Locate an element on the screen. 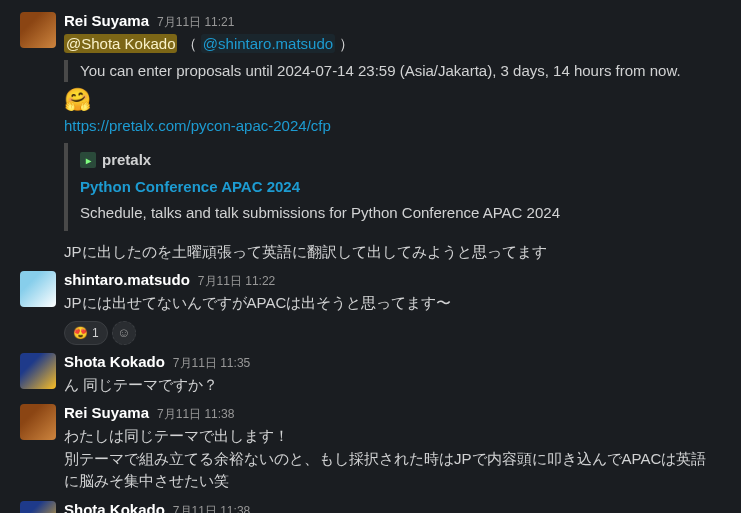 Image resolution: width=741 pixels, height=513 pixels. message-body: JPには出せてないんですがAPACは出そうと思ってます〜 is located at coordinates (392, 304).